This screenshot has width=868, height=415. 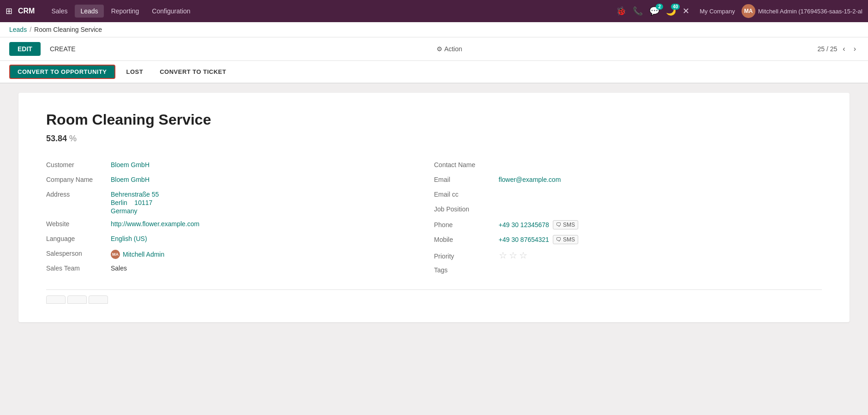 I want to click on contact-name-label: Contact Name, so click(x=467, y=165).